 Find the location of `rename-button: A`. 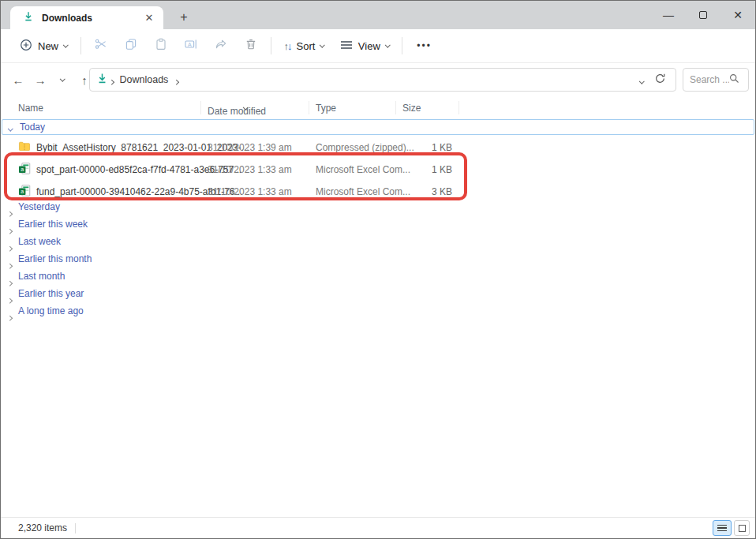

rename-button: A is located at coordinates (191, 46).